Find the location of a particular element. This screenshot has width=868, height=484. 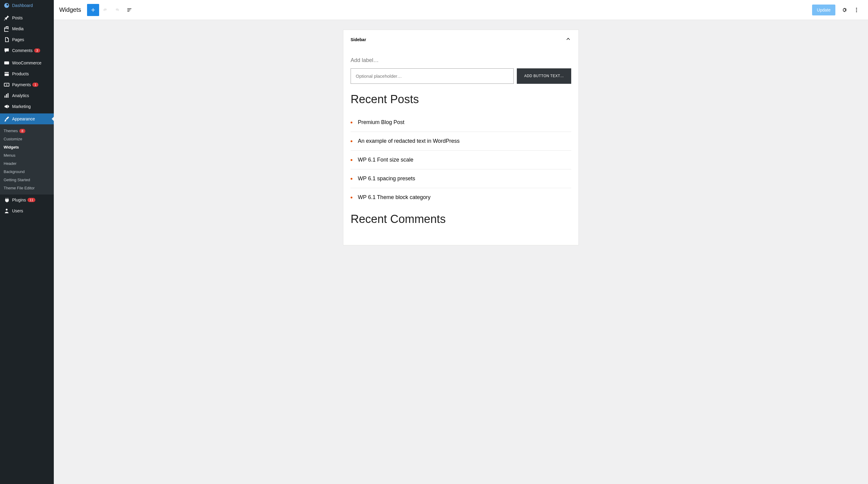

sidebar-label: Marketing is located at coordinates (22, 107).